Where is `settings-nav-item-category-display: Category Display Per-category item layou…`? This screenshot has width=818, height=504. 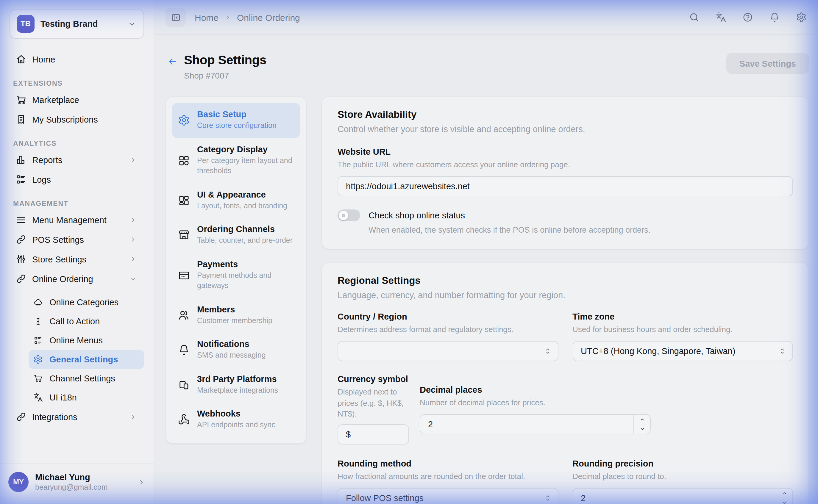 settings-nav-item-category-display: Category Display Per-category item layou… is located at coordinates (236, 160).